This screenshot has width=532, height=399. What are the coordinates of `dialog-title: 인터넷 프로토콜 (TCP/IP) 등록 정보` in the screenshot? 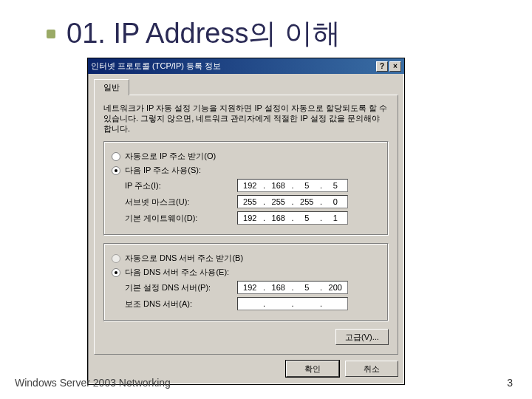 It's located at (156, 66).